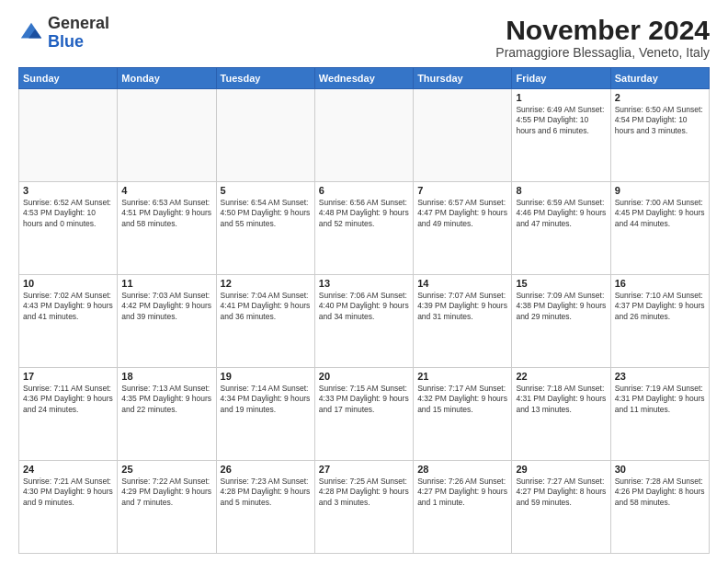 The image size is (728, 563). I want to click on table-row: 17Sunrise: 7:11 AM Sunset: 4:36 PM Dayli…, so click(68, 414).